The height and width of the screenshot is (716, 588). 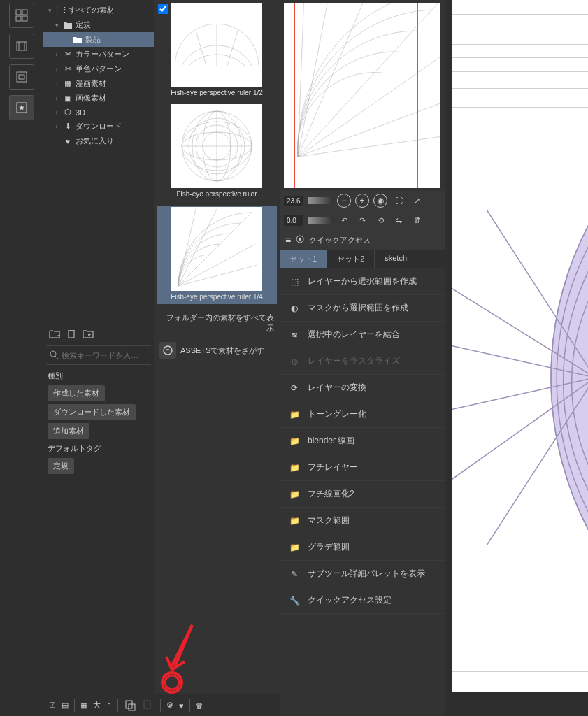 What do you see at coordinates (294, 361) in the screenshot?
I see `rasterize-icon: ◍` at bounding box center [294, 361].